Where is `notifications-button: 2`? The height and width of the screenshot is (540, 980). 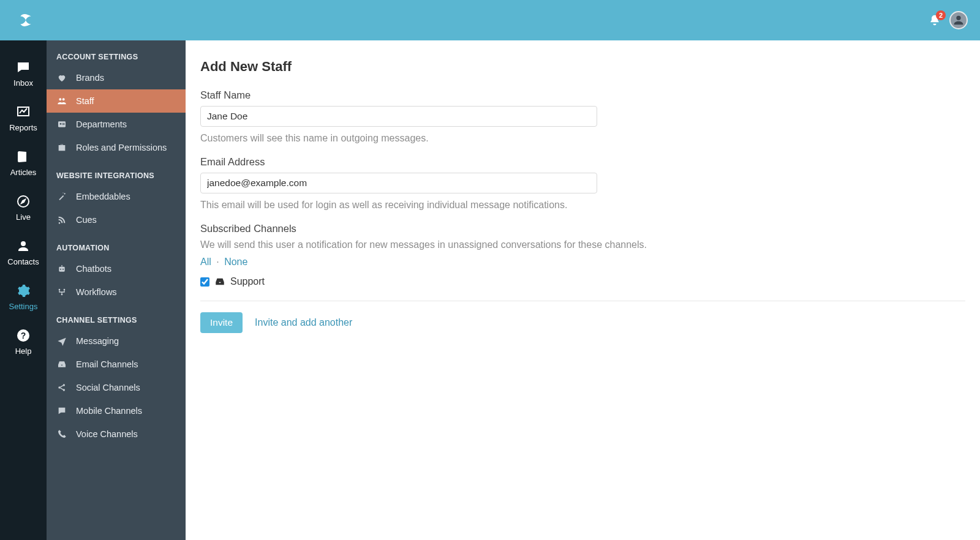
notifications-button: 2 is located at coordinates (935, 20).